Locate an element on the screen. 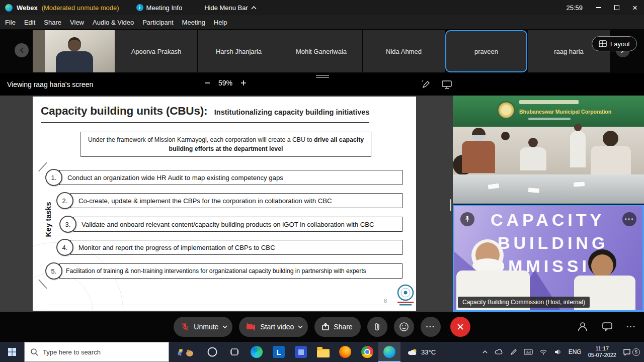  tray-expand-icon is located at coordinates (485, 352).